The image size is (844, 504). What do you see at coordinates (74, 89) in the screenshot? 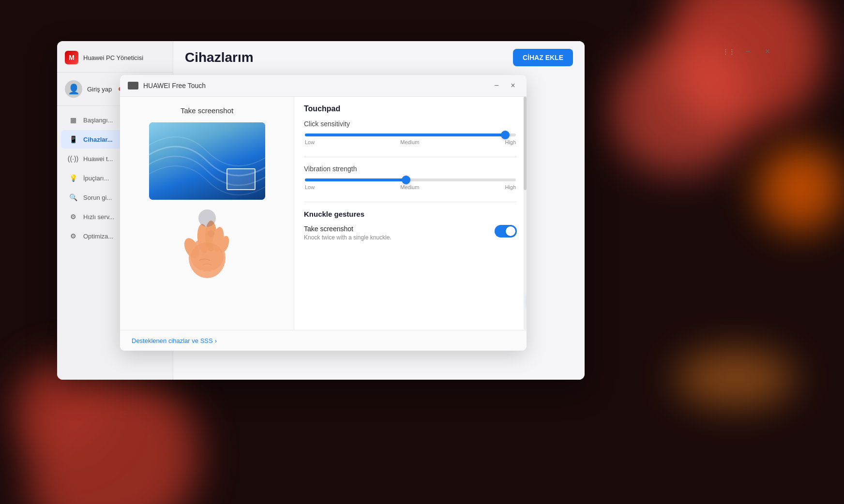
I see `user-icon: 👤` at bounding box center [74, 89].